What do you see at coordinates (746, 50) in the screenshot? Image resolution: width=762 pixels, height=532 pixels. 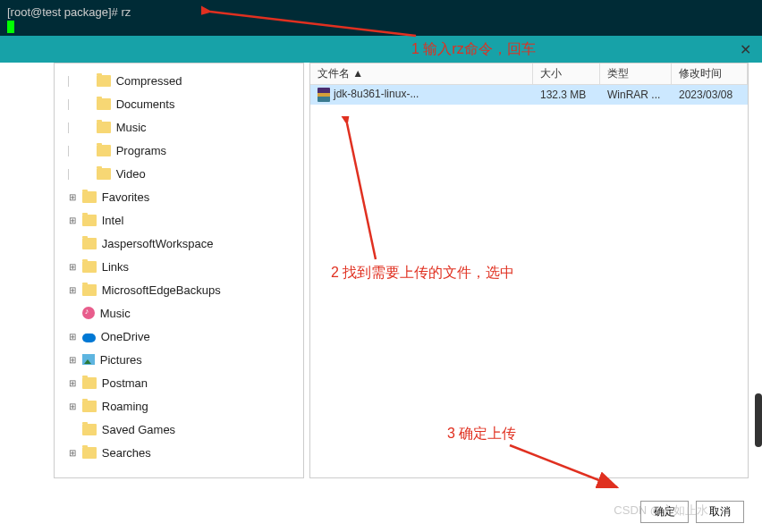 I see `close-icon: ✕` at bounding box center [746, 50].